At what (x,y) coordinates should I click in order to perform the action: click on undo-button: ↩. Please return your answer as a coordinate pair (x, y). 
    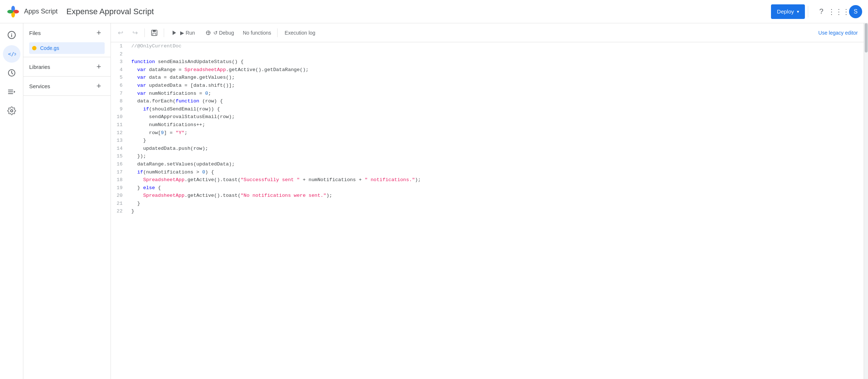
    Looking at the image, I should click on (120, 33).